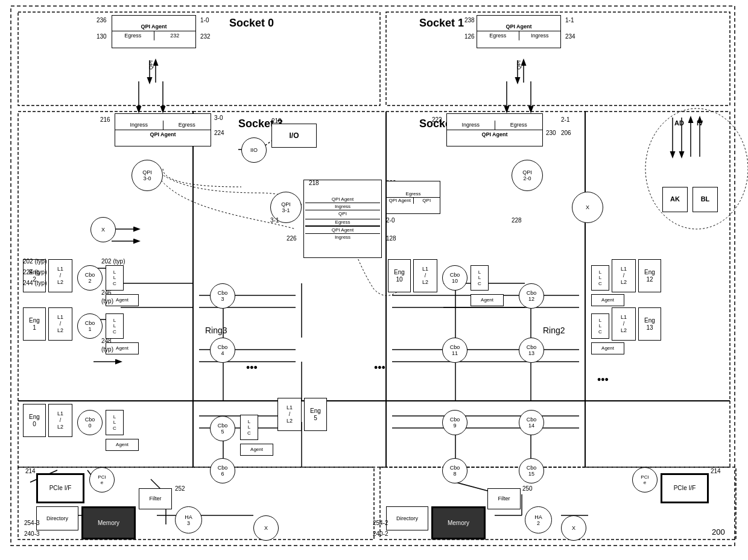 The width and height of the screenshot is (748, 560). Describe the element at coordinates (115, 423) in the screenshot. I see `llc0-box: LLC` at that location.